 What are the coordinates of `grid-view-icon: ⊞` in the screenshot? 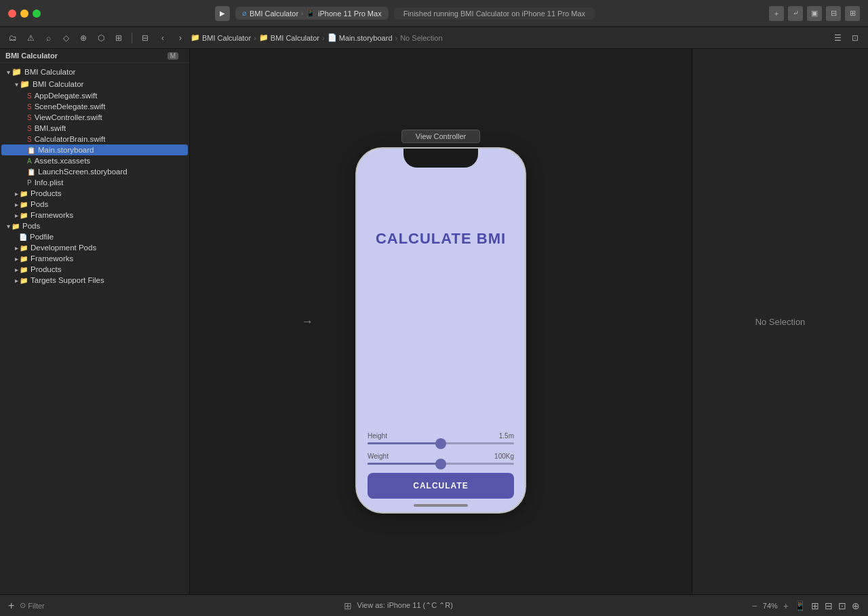 It's located at (815, 606).